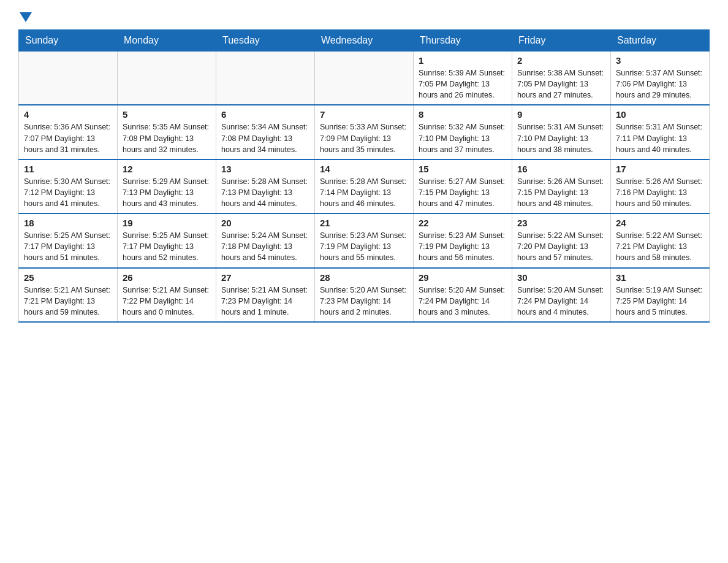 The height and width of the screenshot is (563, 728). Describe the element at coordinates (661, 295) in the screenshot. I see `calendar-cell: 31Sunrise: 5:19 AM Sunset: 7:25 PM Dayli…` at that location.